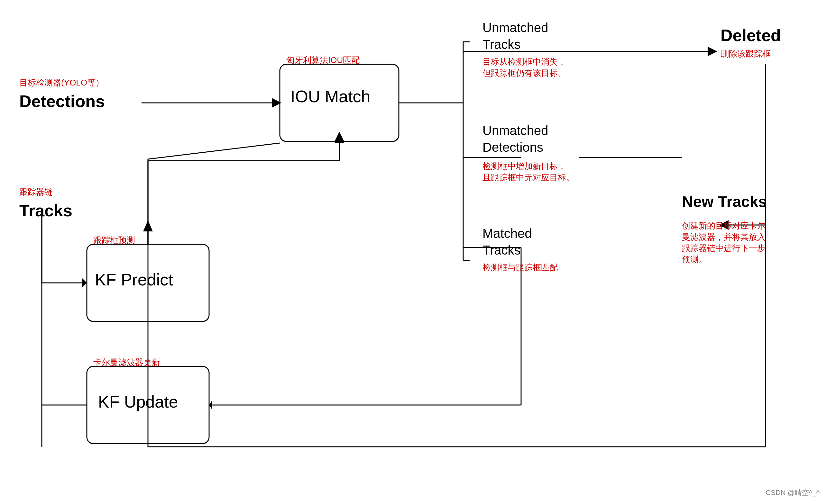 This screenshot has height=504, width=826. Describe the element at coordinates (695, 259) in the screenshot. I see `new-tracks-red4: 预测。` at that location.